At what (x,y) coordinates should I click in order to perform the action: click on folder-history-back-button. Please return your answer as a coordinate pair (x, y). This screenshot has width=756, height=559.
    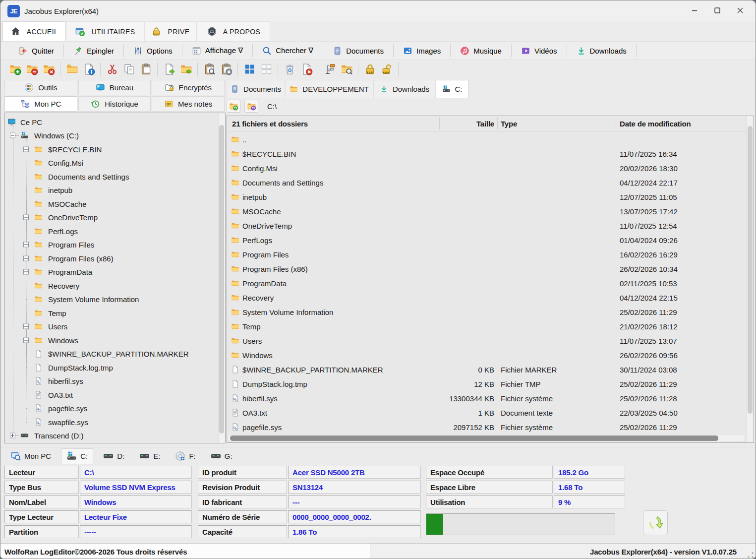
    Looking at the image, I should click on (233, 106).